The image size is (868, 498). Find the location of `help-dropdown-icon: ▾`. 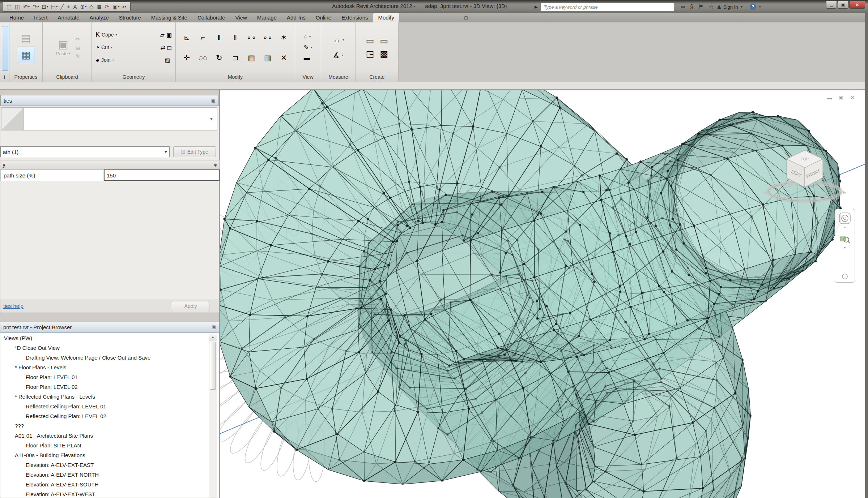

help-dropdown-icon: ▾ is located at coordinates (760, 7).